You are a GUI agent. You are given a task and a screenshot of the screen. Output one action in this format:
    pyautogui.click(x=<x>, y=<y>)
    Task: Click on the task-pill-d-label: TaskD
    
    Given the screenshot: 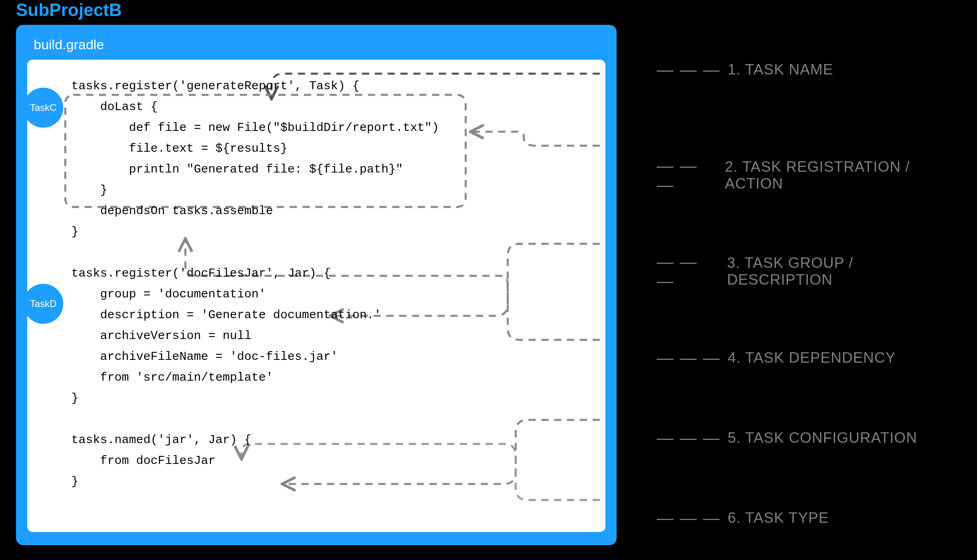 What is the action you would take?
    pyautogui.click(x=43, y=304)
    